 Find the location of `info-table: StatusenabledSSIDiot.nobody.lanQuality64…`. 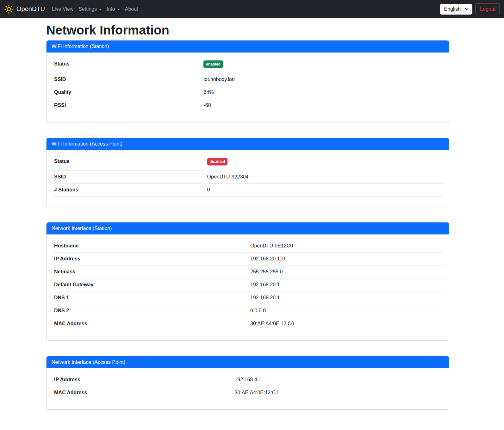

info-table: StatusenabledSSIDiot.nobody.lanQuality64… is located at coordinates (248, 85).